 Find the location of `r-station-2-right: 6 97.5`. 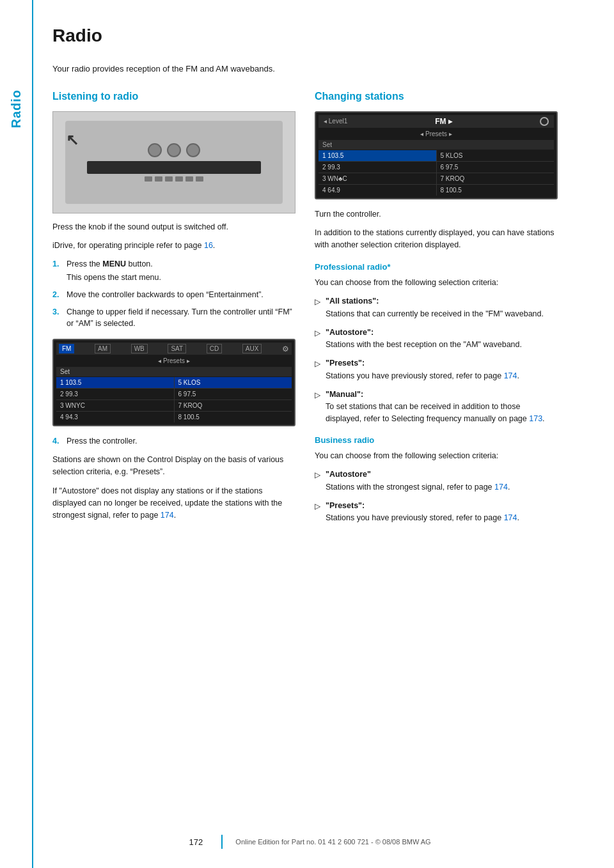

r-station-2-right: 6 97.5 is located at coordinates (496, 167).